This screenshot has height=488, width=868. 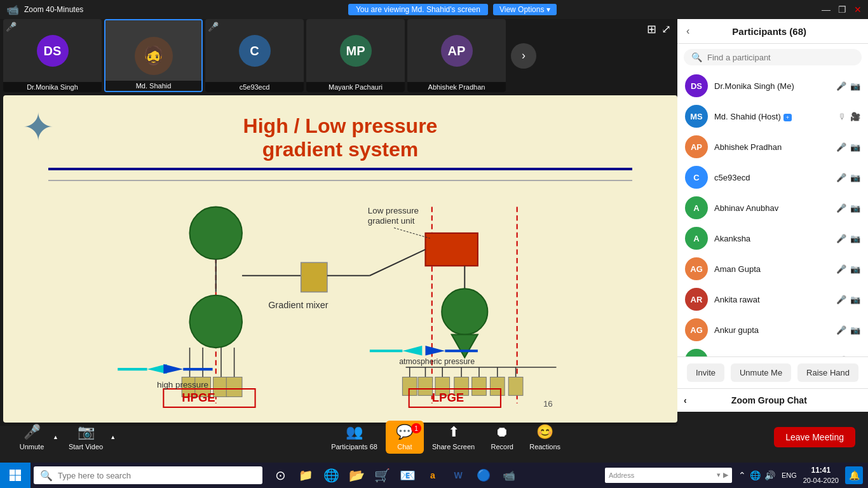 What do you see at coordinates (773, 299) in the screenshot?
I see `participant-list-item: AR Ankita rawat 🎤 📷` at bounding box center [773, 299].